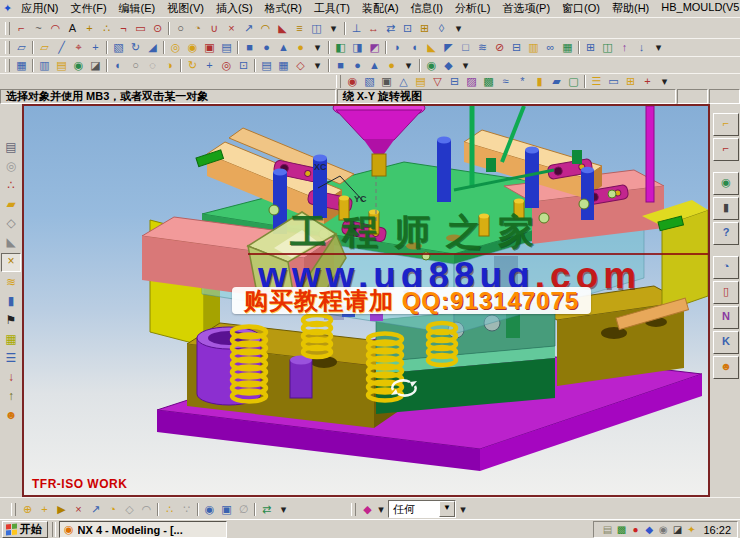 The image size is (740, 538). I want to click on mold-drawing-icon: ▭, so click(614, 82).